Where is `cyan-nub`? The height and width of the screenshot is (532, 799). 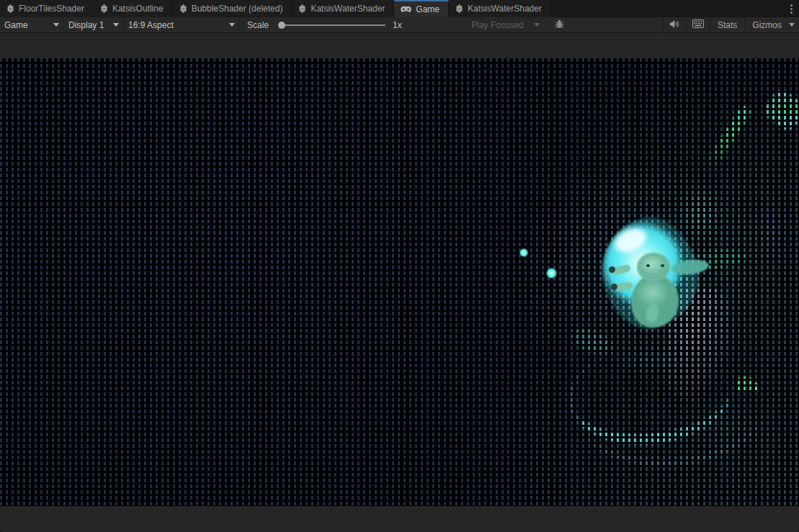
cyan-nub is located at coordinates (755, 387).